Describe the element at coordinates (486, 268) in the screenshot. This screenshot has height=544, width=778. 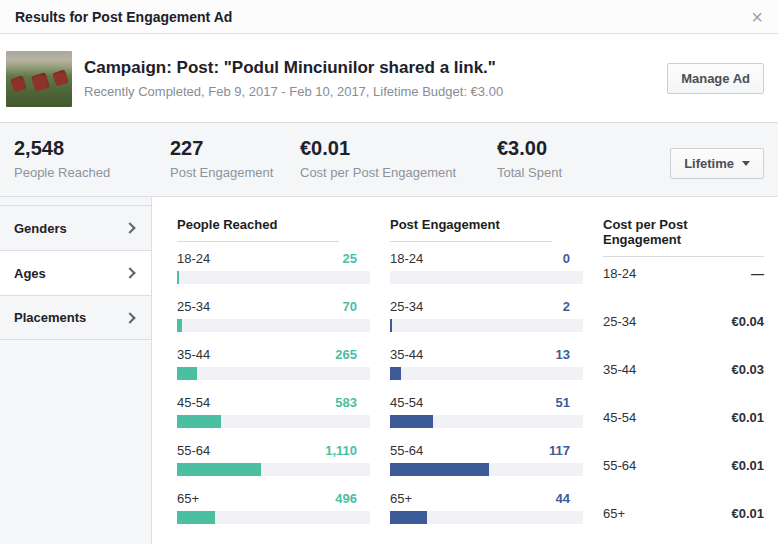
I see `breakdown-row: 18-24 0` at that location.